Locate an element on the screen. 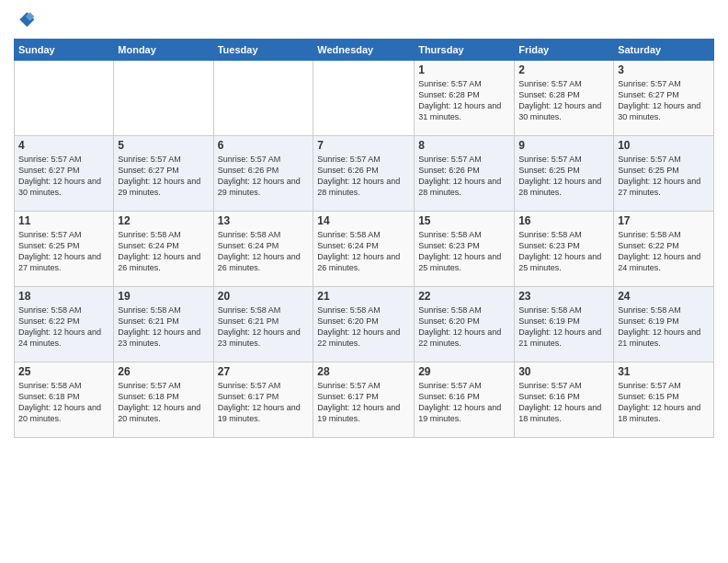 Image resolution: width=728 pixels, height=563 pixels. calendar-week-1: 1Sunrise: 5:57 AM Sunset: 6:28 PM Daylig… is located at coordinates (364, 98).